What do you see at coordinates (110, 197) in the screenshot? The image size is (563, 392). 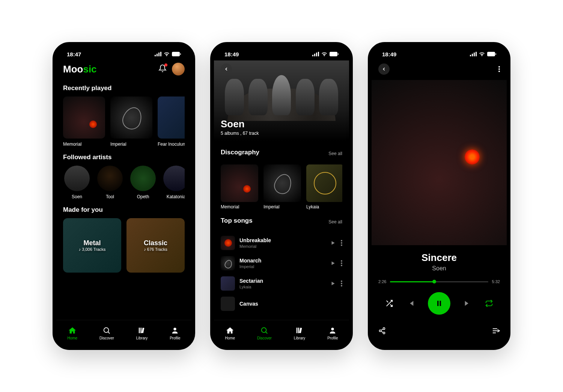 I see `artist-label: Tool` at bounding box center [110, 197].